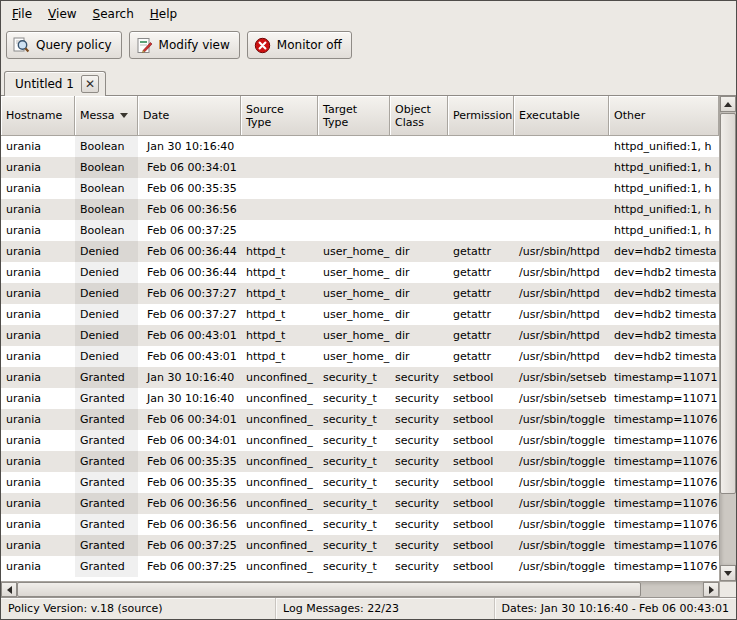 The width and height of the screenshot is (737, 620). Describe the element at coordinates (38, 116) in the screenshot. I see `column-header-hostname: Hostname` at that location.